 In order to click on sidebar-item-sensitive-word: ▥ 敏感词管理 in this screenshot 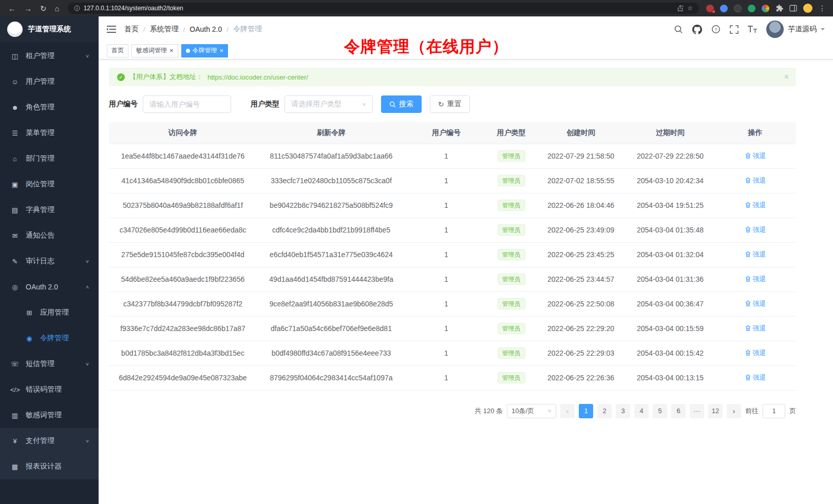, I will do `click(49, 415)`.